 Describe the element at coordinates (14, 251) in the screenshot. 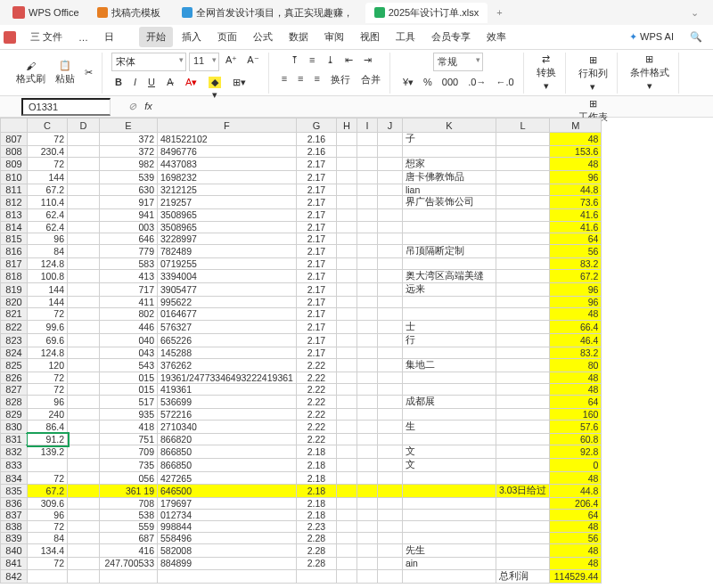

I see `row-header: 816` at that location.